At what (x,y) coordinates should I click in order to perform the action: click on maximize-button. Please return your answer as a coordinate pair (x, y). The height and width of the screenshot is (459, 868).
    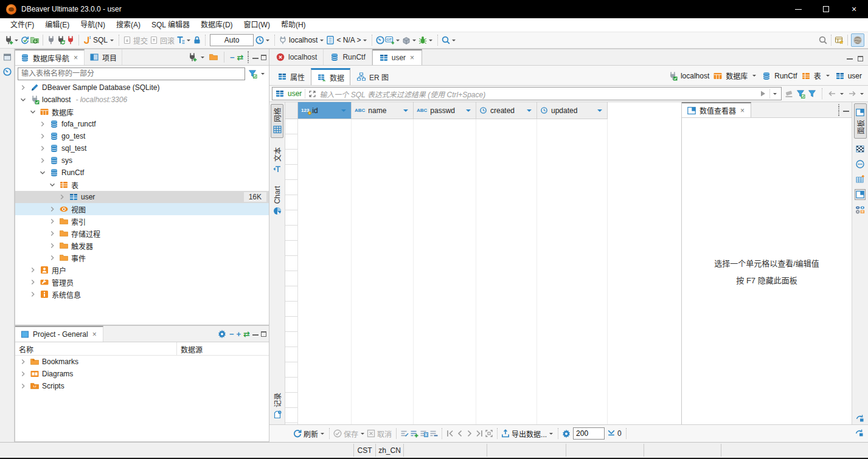
    Looking at the image, I should click on (826, 9).